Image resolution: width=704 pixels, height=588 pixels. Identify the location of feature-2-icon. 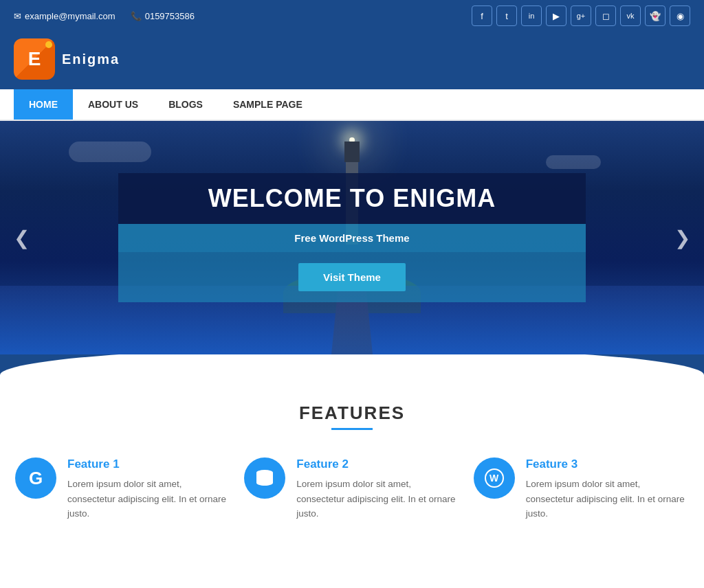
(265, 478).